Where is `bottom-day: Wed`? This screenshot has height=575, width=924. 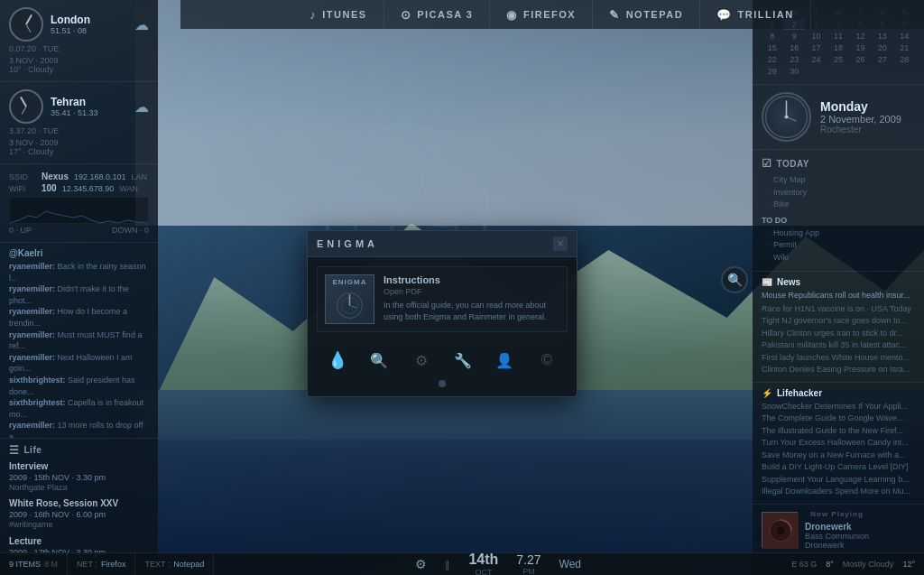
bottom-day: Wed is located at coordinates (570, 564).